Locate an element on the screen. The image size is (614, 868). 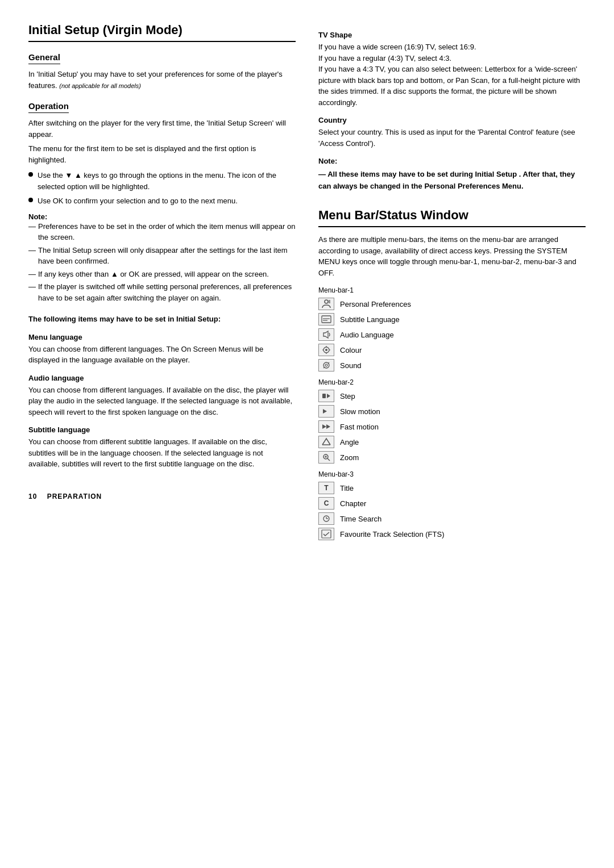
step-icon is located at coordinates (326, 396).